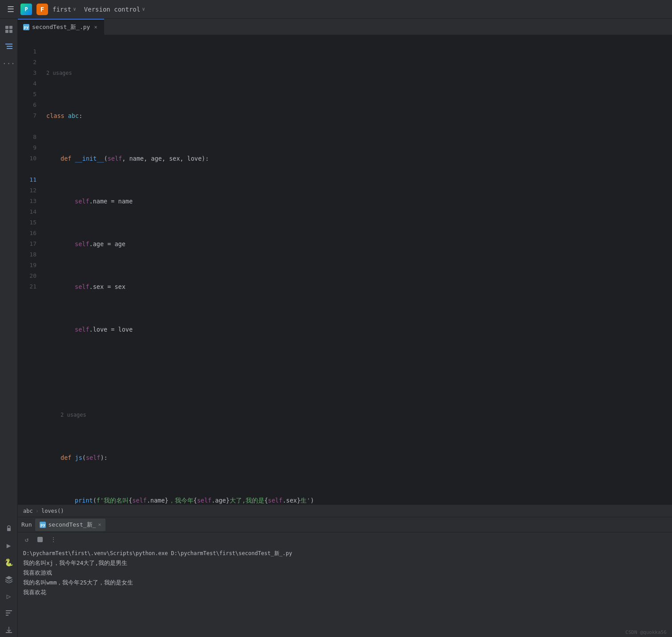  Describe the element at coordinates (359, 458) in the screenshot. I see `code-line-8: def js(self):` at that location.